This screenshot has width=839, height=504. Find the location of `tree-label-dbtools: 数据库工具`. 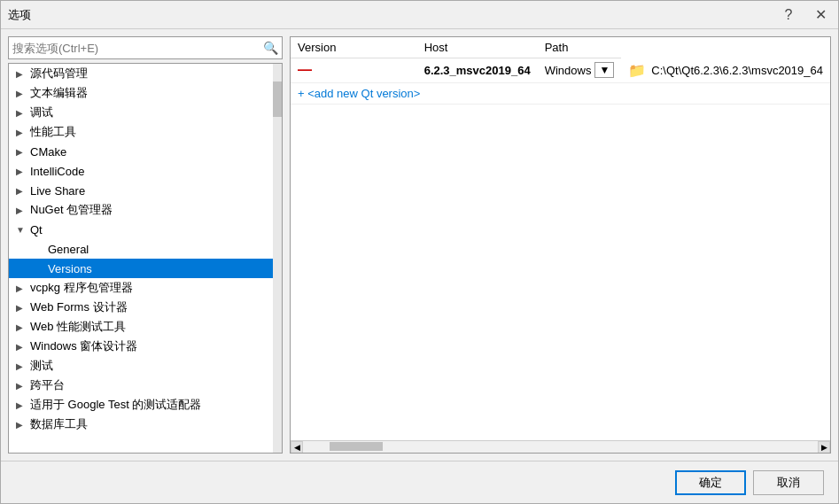

tree-label-dbtools: 数据库工具 is located at coordinates (151, 424).